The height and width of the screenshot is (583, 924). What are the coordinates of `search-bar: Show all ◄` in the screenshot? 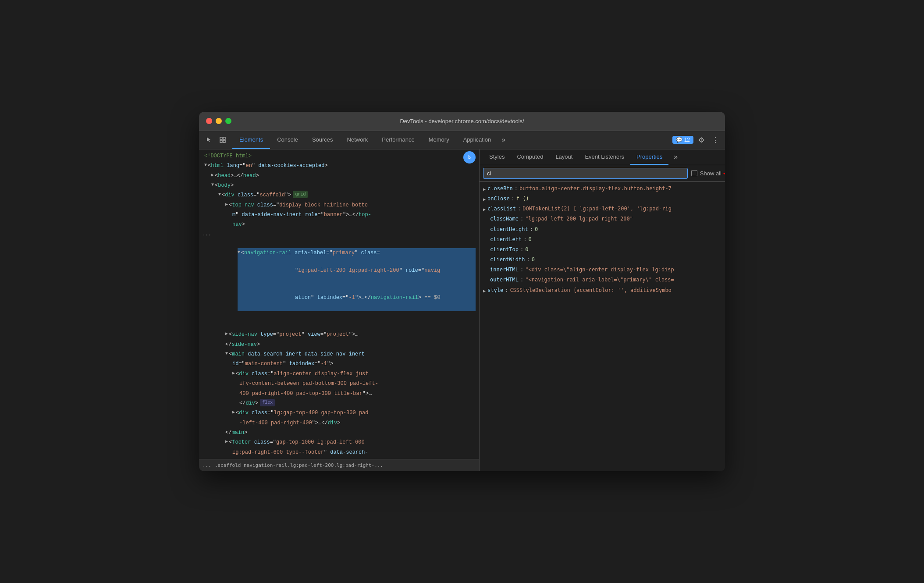 It's located at (602, 174).